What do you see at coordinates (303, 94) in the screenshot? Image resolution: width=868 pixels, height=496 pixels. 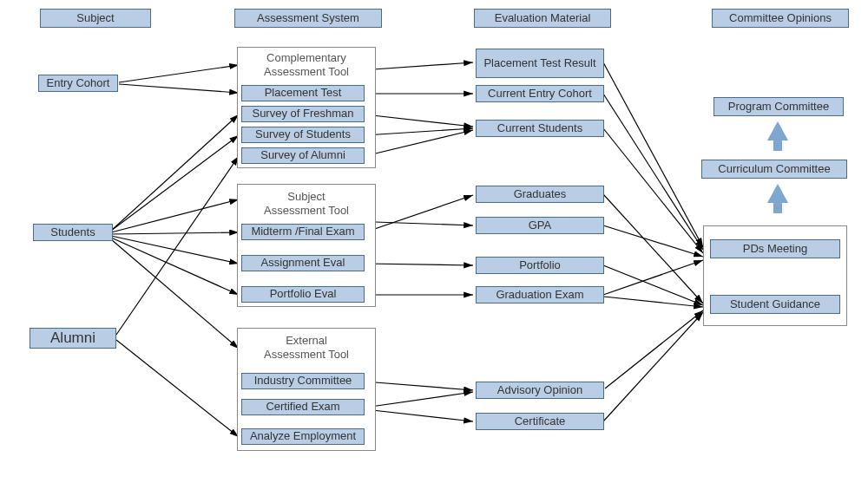 I see `tool-placement-test: Placement Test` at bounding box center [303, 94].